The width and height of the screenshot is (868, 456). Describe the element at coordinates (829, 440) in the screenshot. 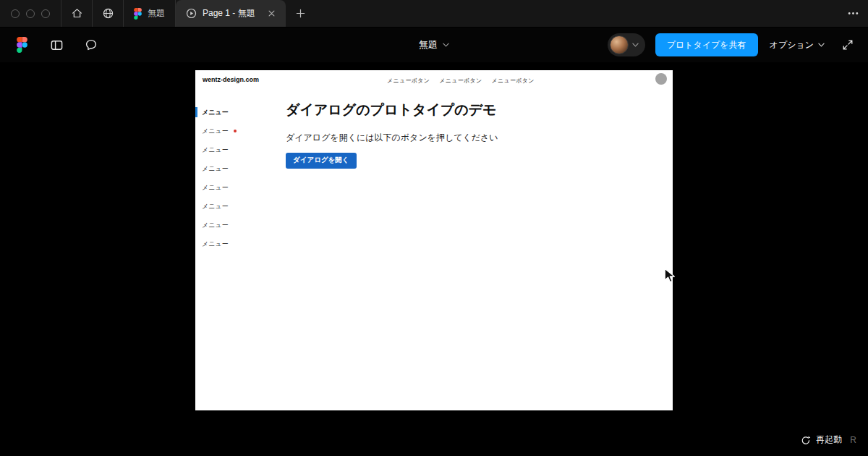

I see `restart-control: 再起動 R` at that location.